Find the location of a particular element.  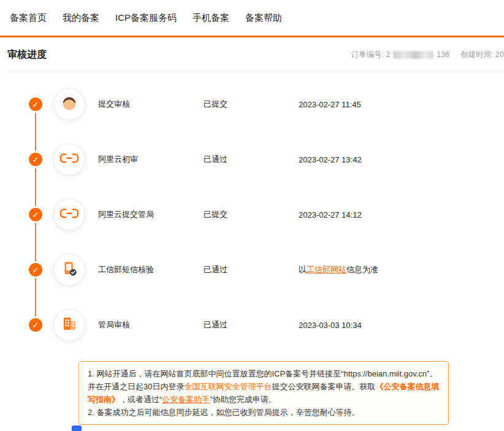

top-nav: 备案首页 我的备案 ICP备案服务码 手机备案 备案帮助 is located at coordinates (252, 18).